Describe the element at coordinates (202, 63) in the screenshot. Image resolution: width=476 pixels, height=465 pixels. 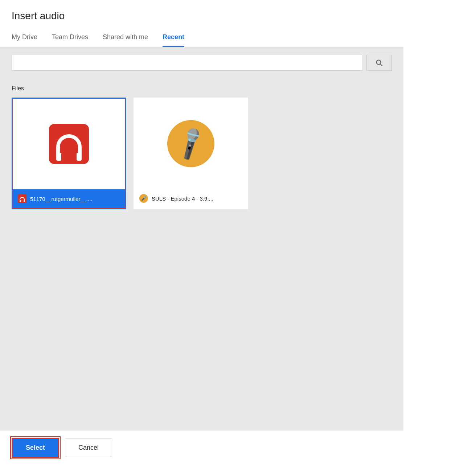
I see `search-bar-area` at that location.